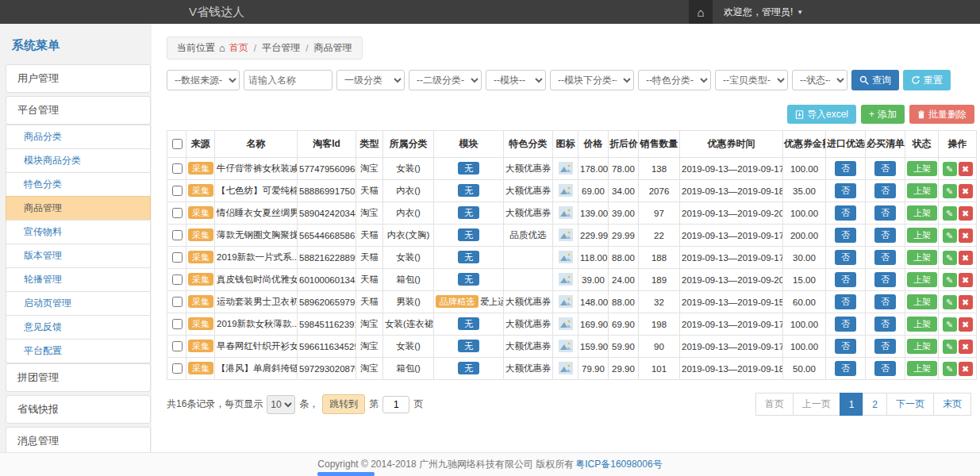 This screenshot has height=476, width=980. Describe the element at coordinates (78, 327) in the screenshot. I see `sidebar-item: 意见反馈` at that location.